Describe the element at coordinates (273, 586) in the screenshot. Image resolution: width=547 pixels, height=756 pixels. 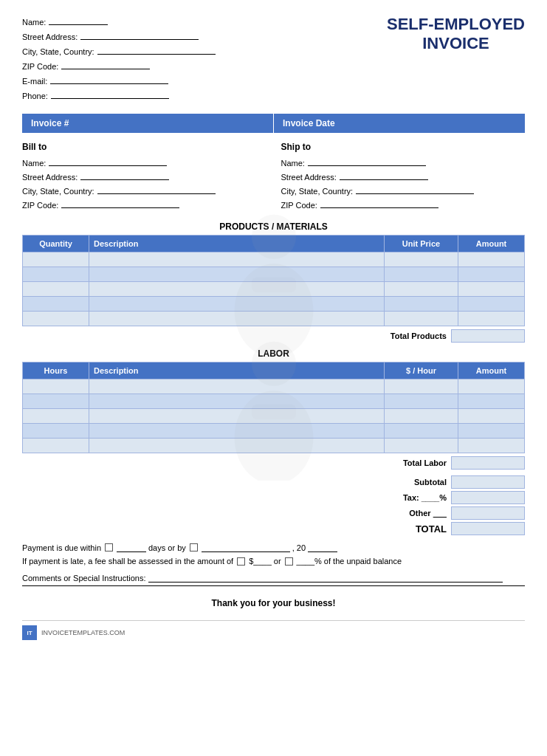
I see `comments-line2` at that location.